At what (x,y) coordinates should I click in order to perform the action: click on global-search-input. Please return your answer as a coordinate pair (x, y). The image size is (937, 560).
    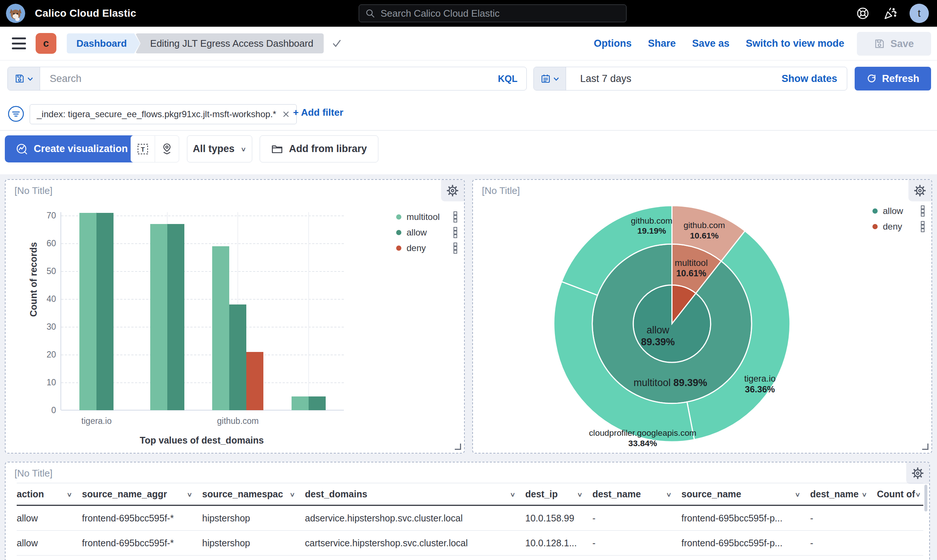
    Looking at the image, I should click on (500, 14).